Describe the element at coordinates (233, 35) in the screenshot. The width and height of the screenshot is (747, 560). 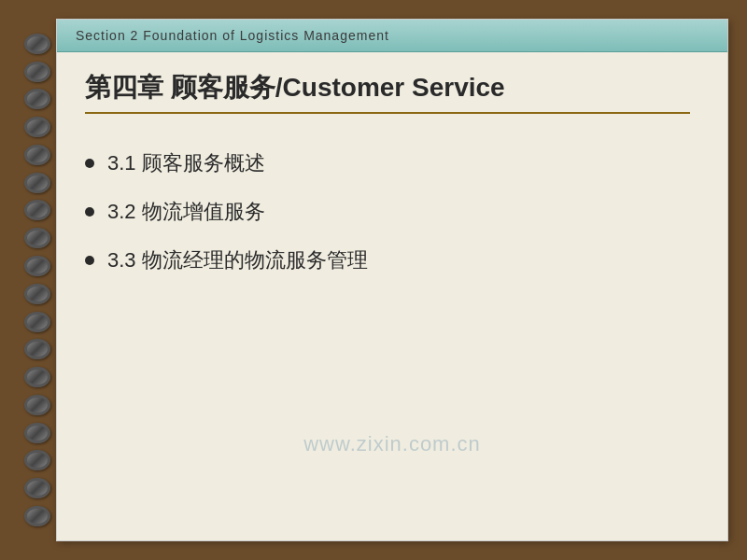
I see `header-text: Section 2 Foundation of Logistics Manage…` at that location.